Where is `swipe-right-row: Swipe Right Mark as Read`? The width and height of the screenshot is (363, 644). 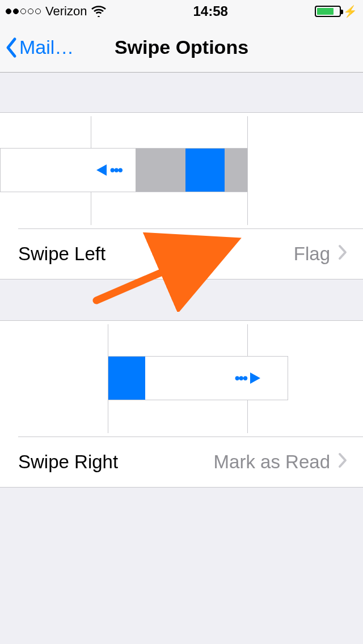 swipe-right-row: Swipe Right Mark as Read is located at coordinates (182, 462).